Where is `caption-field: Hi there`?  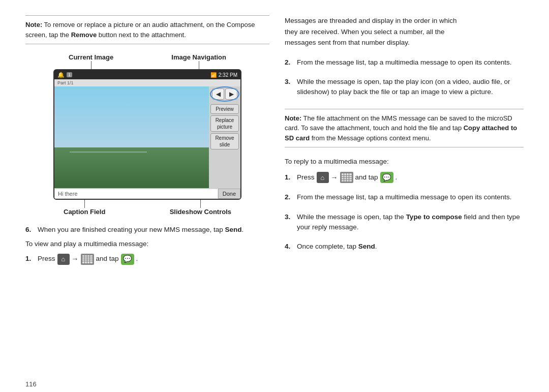 caption-field: Hi there is located at coordinates (136, 194).